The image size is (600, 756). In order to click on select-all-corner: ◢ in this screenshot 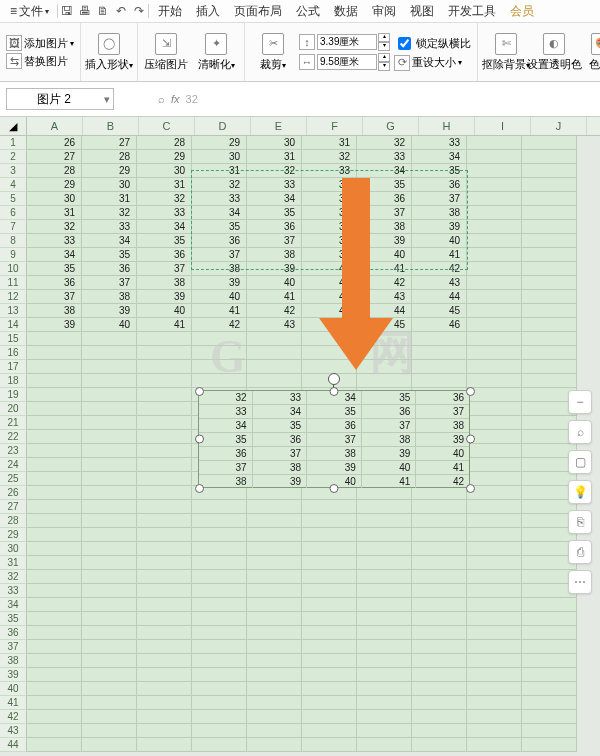, I will do `click(14, 126)`.